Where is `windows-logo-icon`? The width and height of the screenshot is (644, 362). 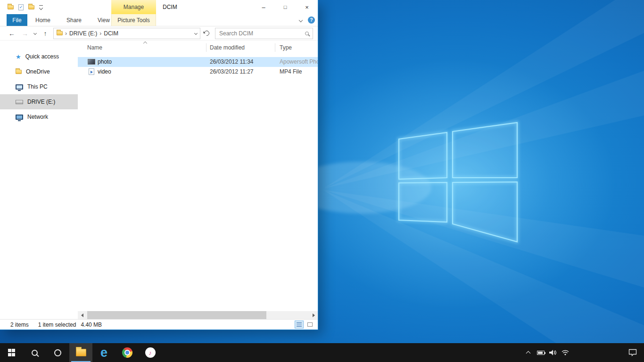
windows-logo-icon is located at coordinates (12, 353).